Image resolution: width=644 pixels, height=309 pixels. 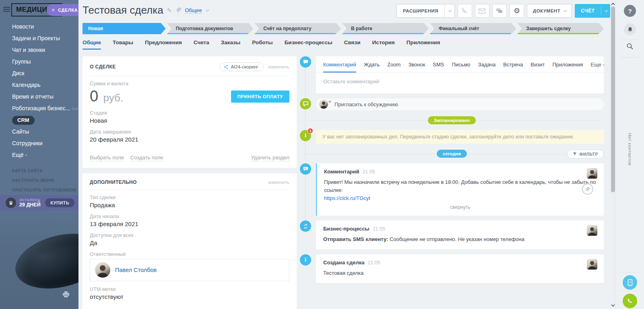 What do you see at coordinates (60, 203) in the screenshot?
I see `buy-button: КУПИТЬ` at bounding box center [60, 203].